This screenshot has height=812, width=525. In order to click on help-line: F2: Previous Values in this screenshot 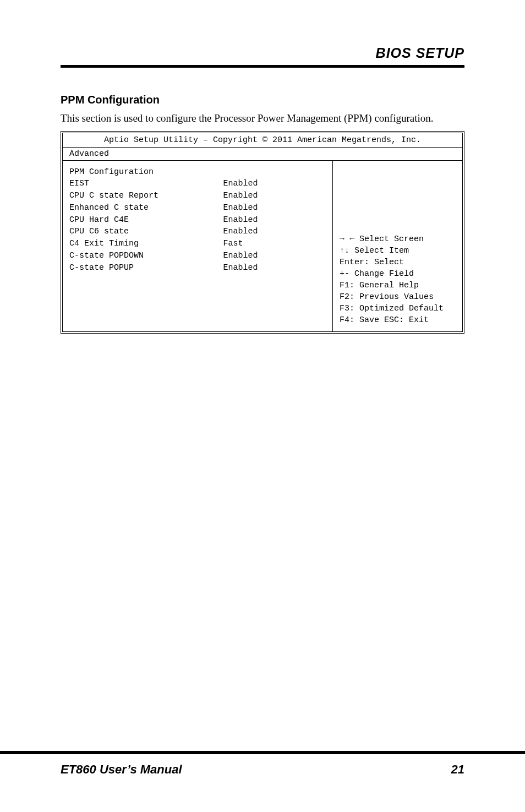, I will do `click(397, 297)`.